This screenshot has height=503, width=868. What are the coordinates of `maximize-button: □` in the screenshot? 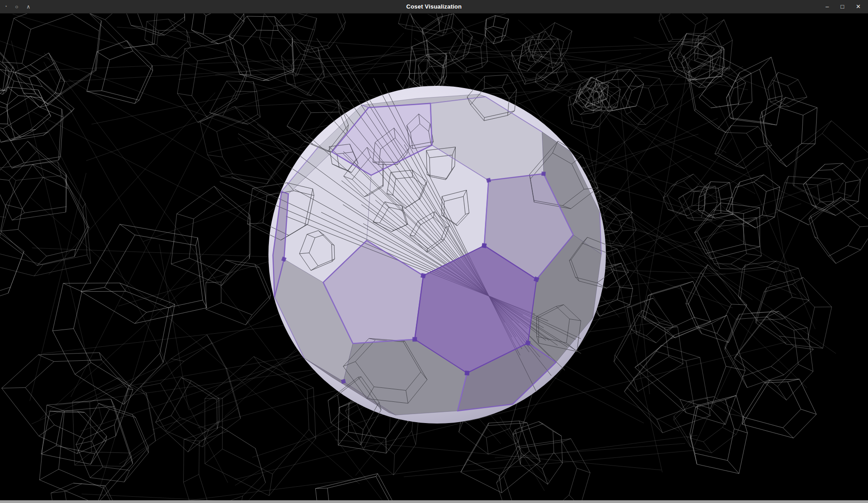 It's located at (842, 6).